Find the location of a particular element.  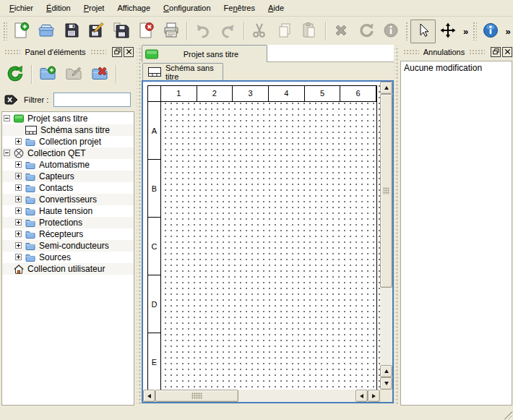

tree-item-haute-tension: Haute tension is located at coordinates (68, 211).